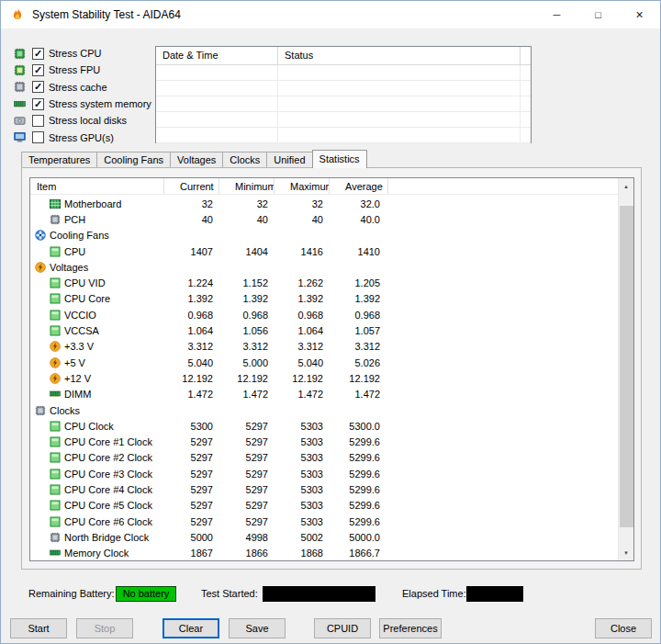  What do you see at coordinates (83, 96) in the screenshot?
I see `stress-options: ✓ Stress CPU ✓ Stress FPU ✓ Stress cache…` at bounding box center [83, 96].